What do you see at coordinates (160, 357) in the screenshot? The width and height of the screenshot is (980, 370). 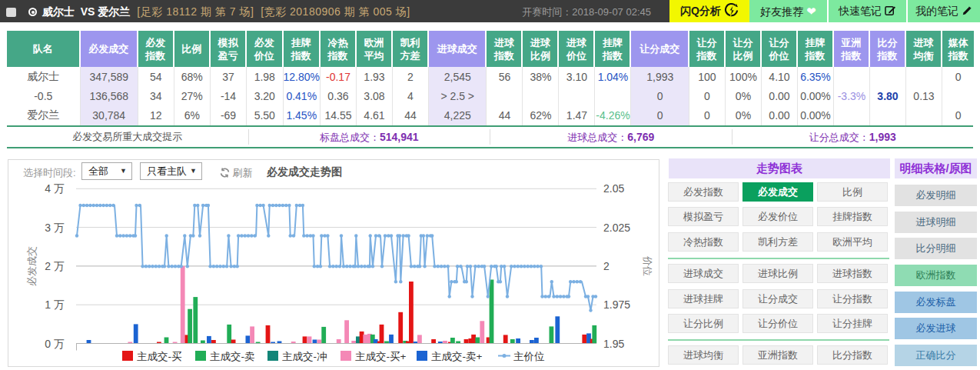 I see `svg-text: 主成交-买` at bounding box center [160, 357].